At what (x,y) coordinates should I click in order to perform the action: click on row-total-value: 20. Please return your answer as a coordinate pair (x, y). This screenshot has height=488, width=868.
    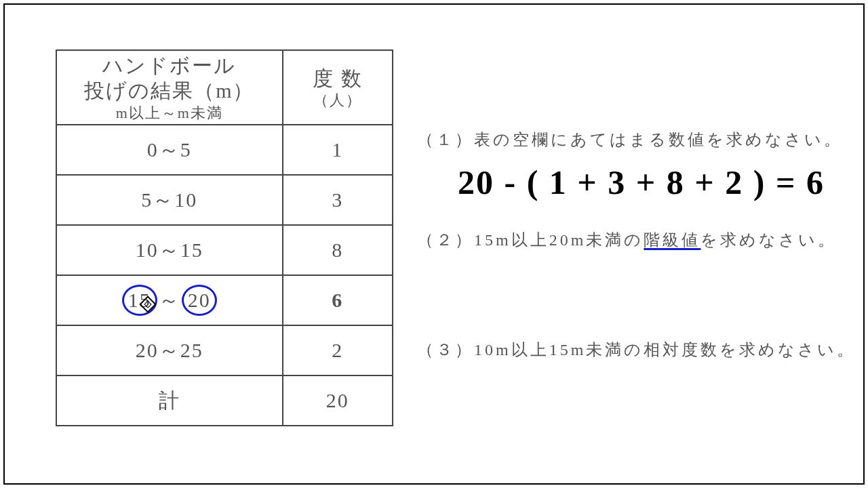
    Looking at the image, I should click on (338, 401).